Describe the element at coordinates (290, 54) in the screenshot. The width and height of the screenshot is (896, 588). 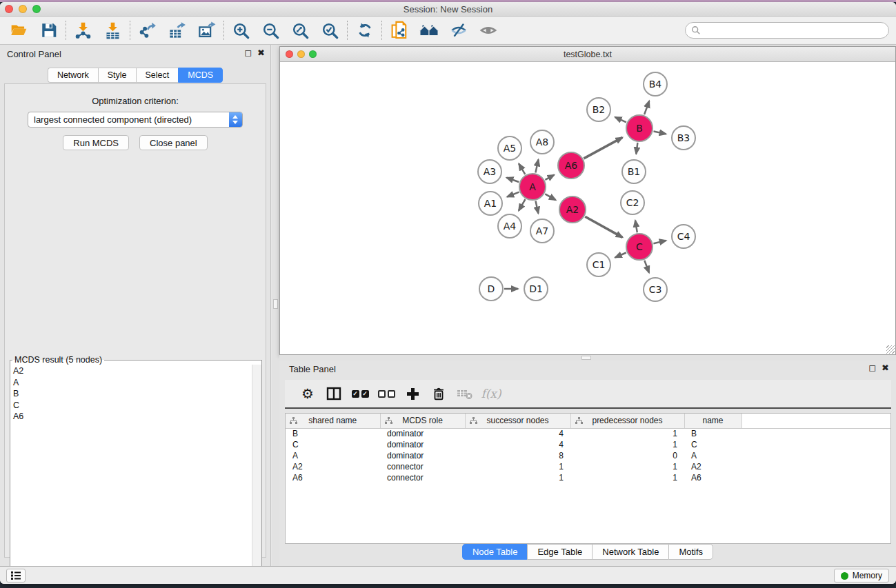
I see `network-close-button` at that location.